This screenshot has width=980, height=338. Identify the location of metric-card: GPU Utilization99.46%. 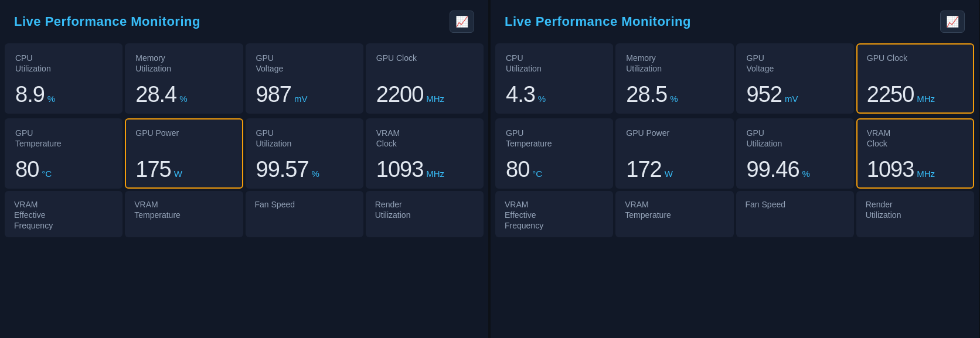
(795, 153).